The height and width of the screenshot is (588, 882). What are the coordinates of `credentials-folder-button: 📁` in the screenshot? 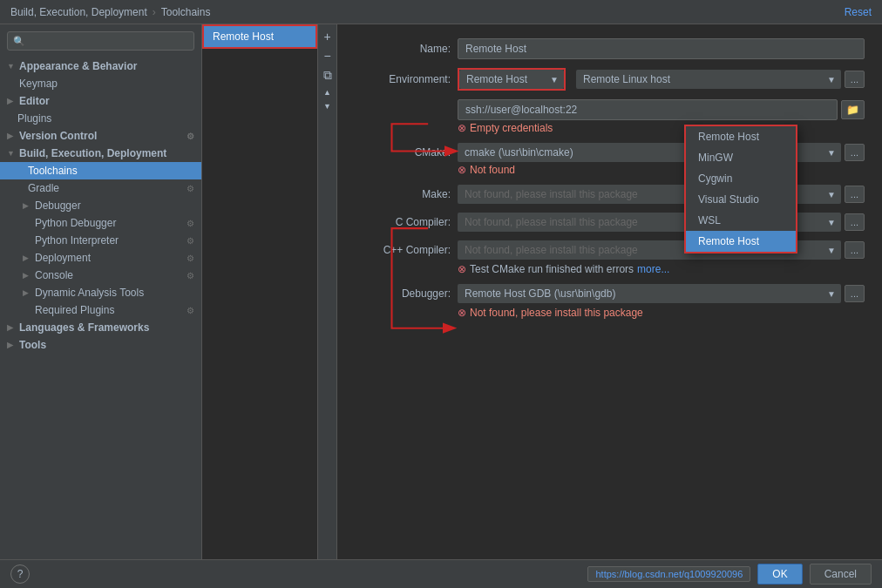 It's located at (852, 110).